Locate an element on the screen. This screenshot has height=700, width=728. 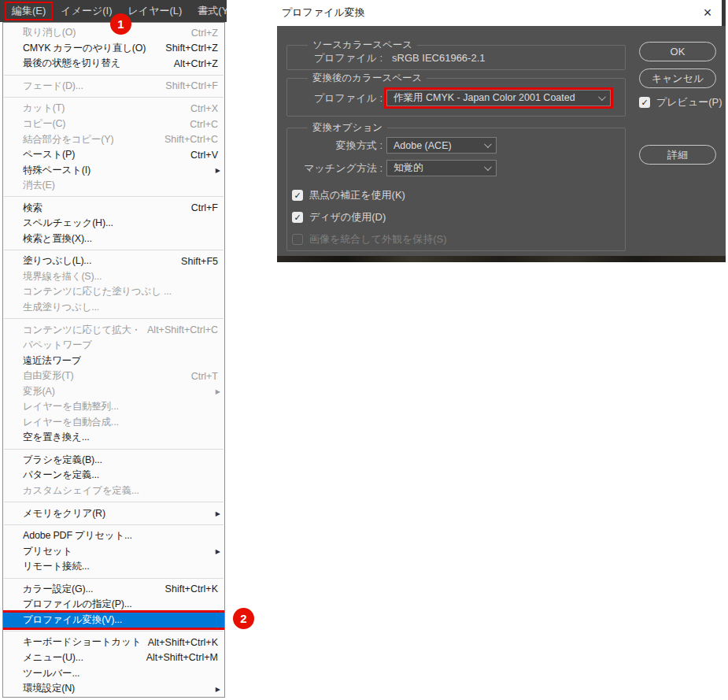
menu-item-shortcut: Shift+Ctrl+Z is located at coordinates (187, 48).